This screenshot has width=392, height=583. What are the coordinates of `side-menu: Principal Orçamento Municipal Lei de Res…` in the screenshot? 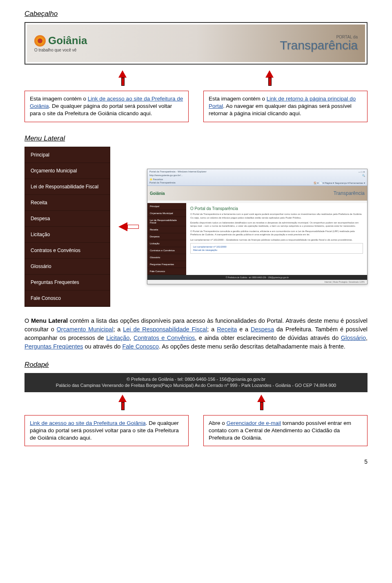 It's located at (67, 227).